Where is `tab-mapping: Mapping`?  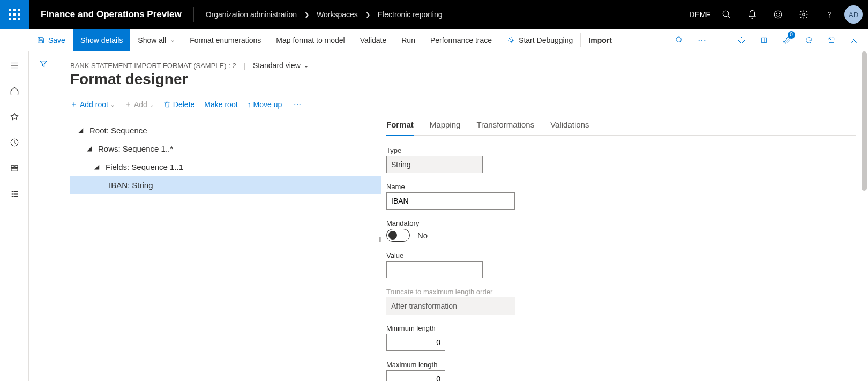 tab-mapping: Mapping is located at coordinates (445, 126).